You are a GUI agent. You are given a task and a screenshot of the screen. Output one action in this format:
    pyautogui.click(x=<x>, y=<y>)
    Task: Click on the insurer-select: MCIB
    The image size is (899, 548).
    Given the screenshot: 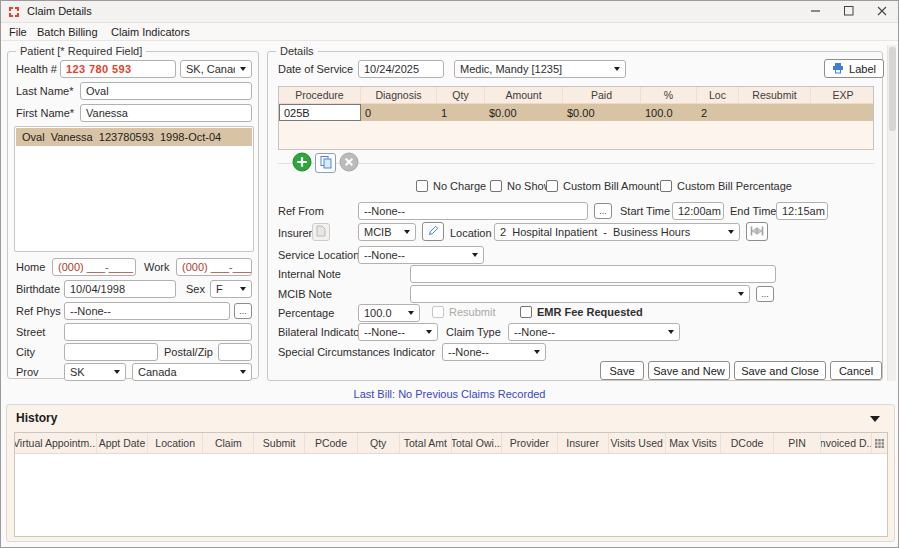 What is the action you would take?
    pyautogui.click(x=387, y=232)
    